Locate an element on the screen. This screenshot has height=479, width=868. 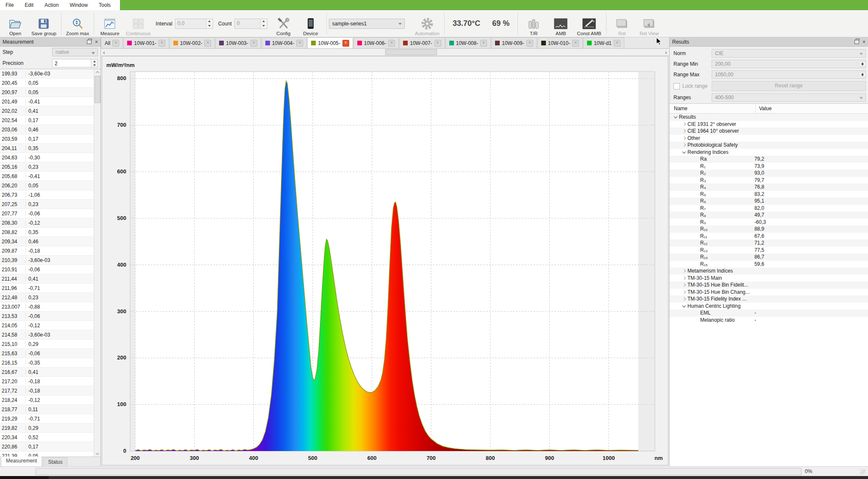
reset-range-button: Reset range is located at coordinates (789, 86).